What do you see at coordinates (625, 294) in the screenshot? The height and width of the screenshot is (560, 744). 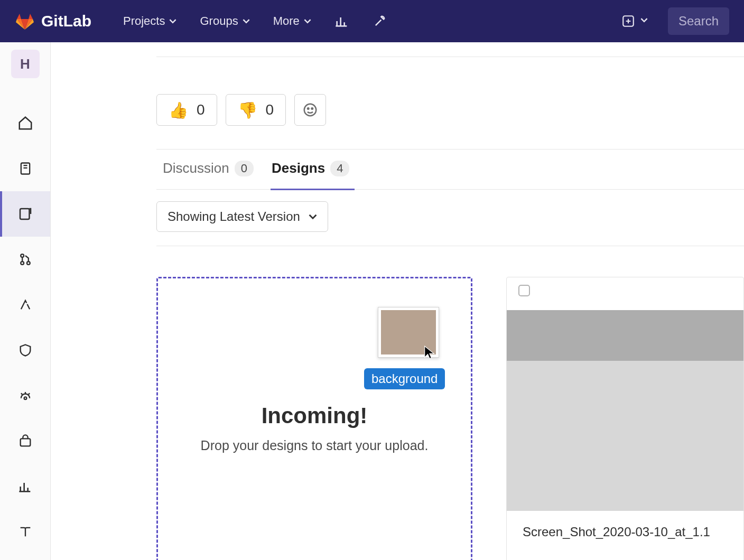 I see `design-card-header` at bounding box center [625, 294].